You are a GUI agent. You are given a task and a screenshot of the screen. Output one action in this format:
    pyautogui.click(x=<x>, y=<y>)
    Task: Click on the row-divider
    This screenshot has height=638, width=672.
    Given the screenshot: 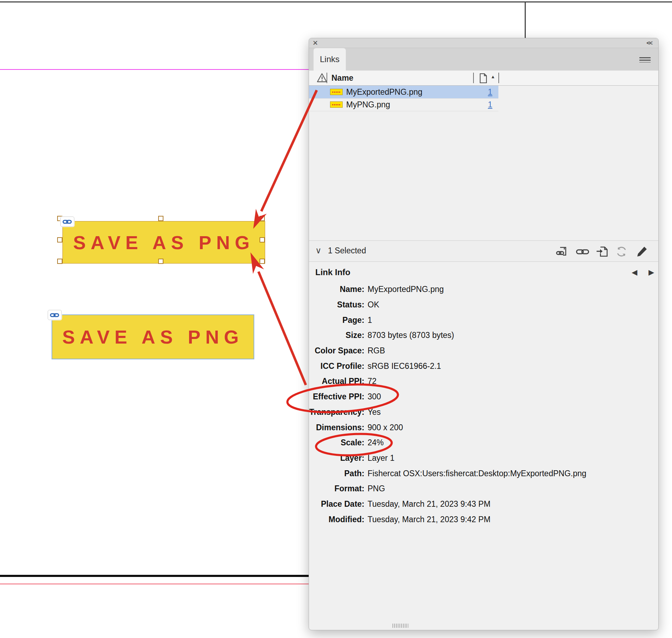 What is the action you would take?
    pyautogui.click(x=404, y=111)
    